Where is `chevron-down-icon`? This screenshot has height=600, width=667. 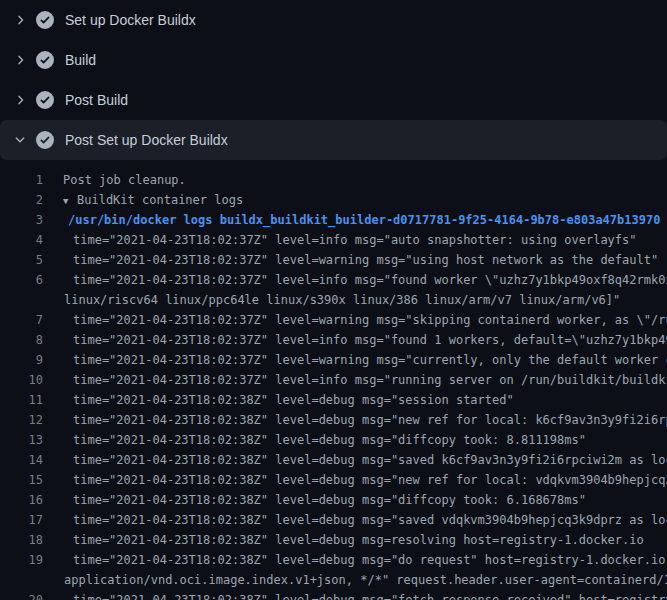 chevron-down-icon is located at coordinates (21, 140).